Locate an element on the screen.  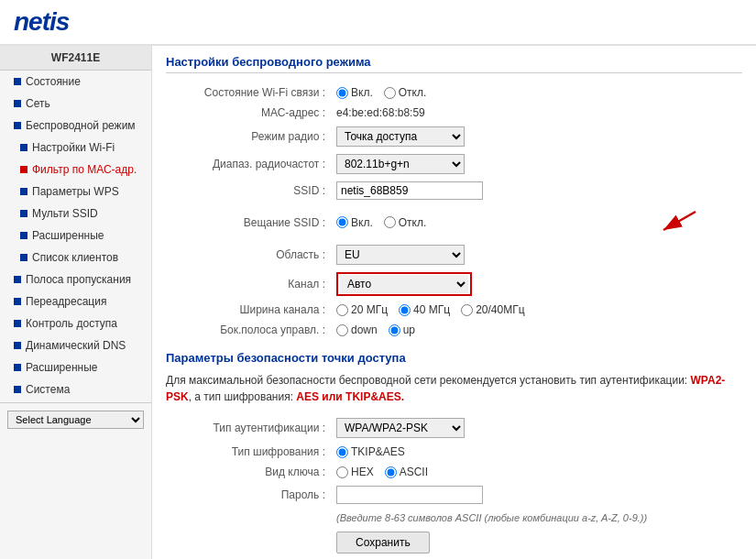
wifi-off-radio is located at coordinates (390, 93).